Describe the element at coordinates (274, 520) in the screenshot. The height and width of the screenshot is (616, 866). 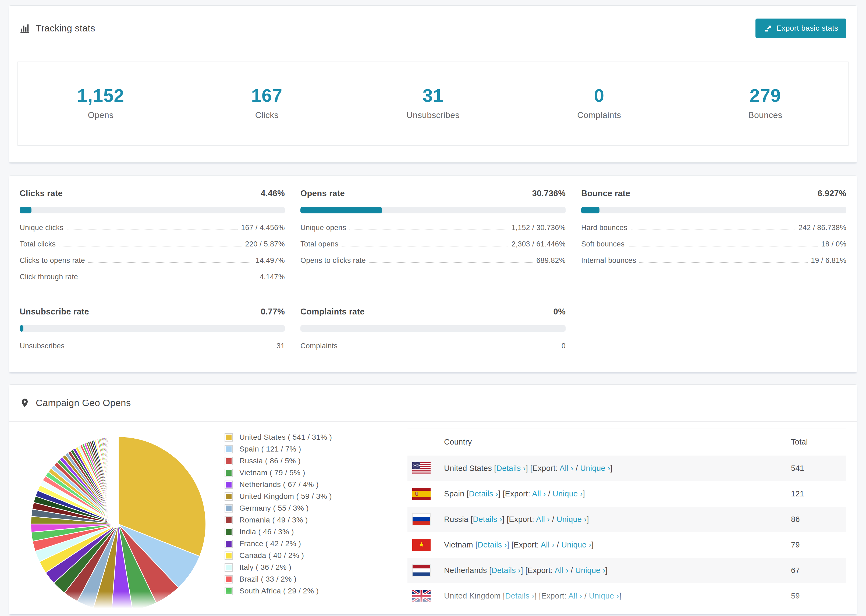
I see `legend-label: Romania ( 49 / 3% )` at that location.